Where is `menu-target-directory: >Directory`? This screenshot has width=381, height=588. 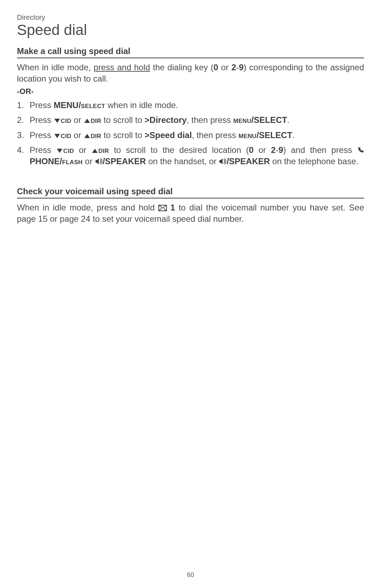
menu-target-directory: >Directory is located at coordinates (166, 120).